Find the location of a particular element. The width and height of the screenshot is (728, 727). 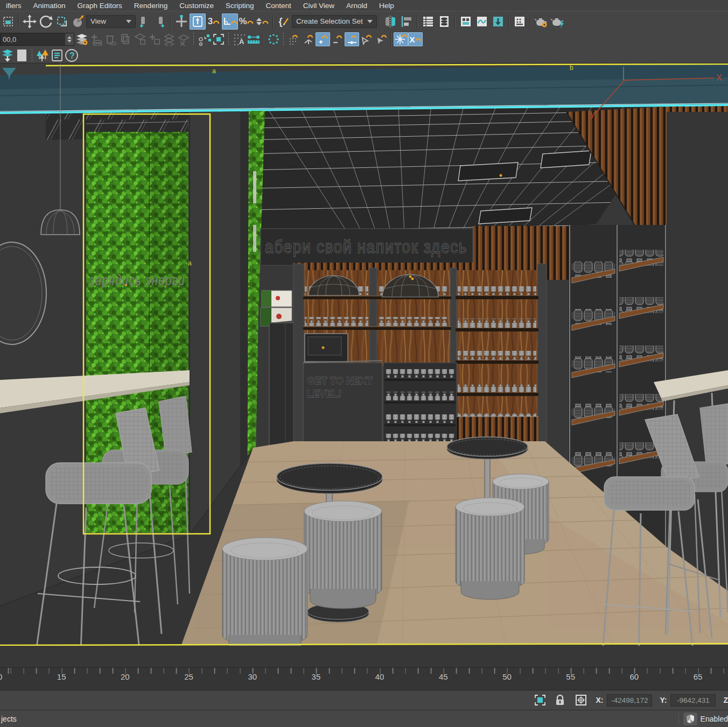

sign-board: абери свой напиток здесь is located at coordinates (367, 247).